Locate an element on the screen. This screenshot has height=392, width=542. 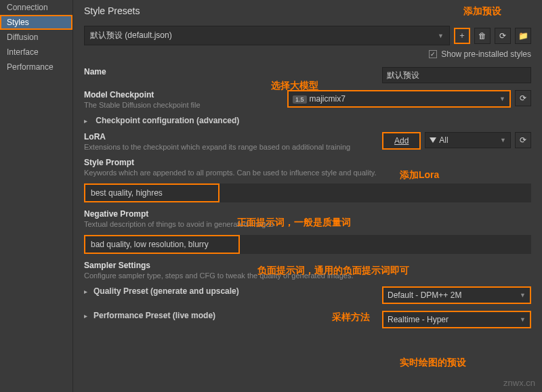
model-badge: 1.5 is located at coordinates (299, 100).